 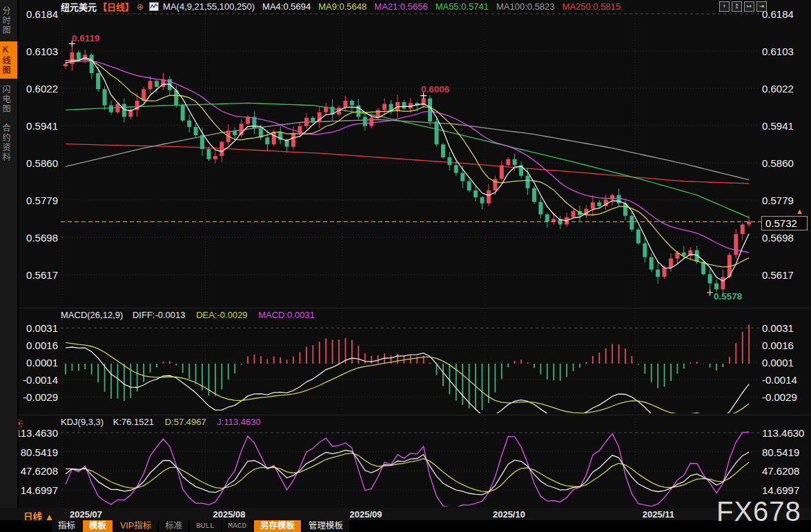 I want to click on ma-value-label: MA4:0.5694, so click(x=286, y=7).